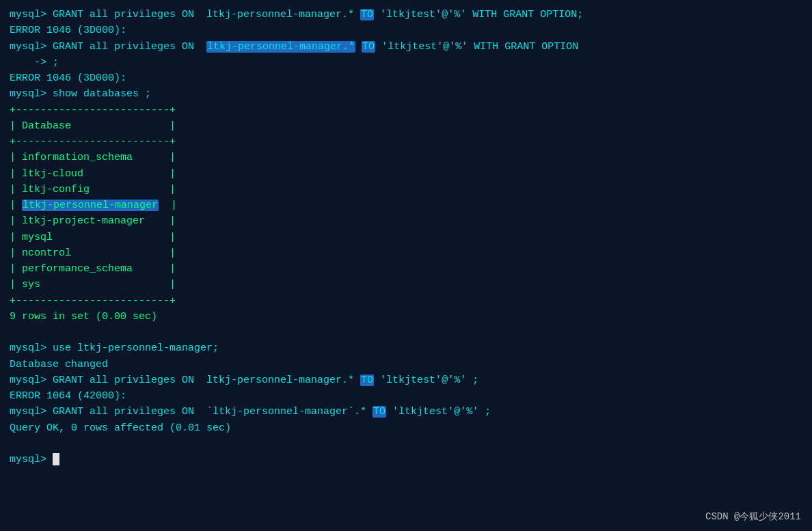  I want to click on terminal-line: | Database |, so click(406, 126).